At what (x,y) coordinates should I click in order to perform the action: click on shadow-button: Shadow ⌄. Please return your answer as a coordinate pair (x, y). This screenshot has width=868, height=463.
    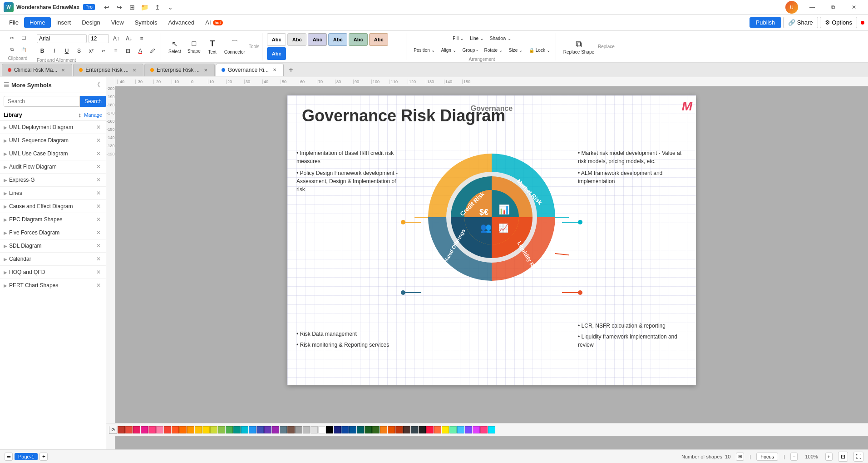
    Looking at the image, I should click on (500, 39).